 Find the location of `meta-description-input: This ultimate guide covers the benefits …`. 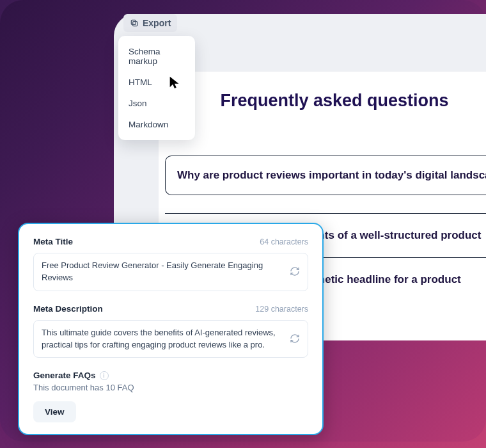

meta-description-input: This ultimate guide covers the benefits … is located at coordinates (171, 339).